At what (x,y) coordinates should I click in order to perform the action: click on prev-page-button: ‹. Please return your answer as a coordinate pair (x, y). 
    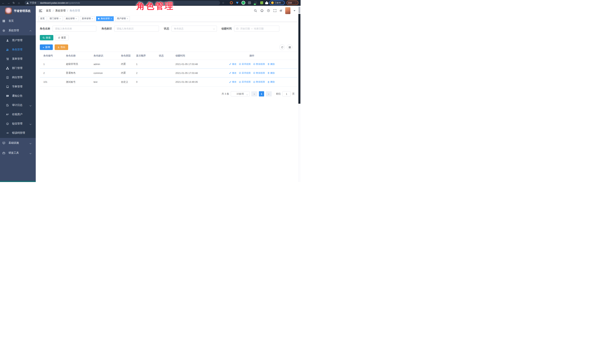
    Looking at the image, I should click on (254, 94).